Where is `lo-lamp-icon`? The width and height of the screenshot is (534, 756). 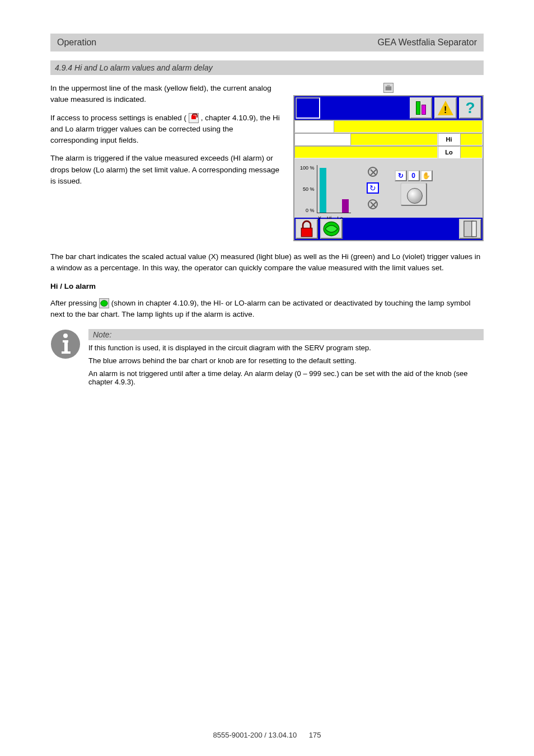
lo-lamp-icon is located at coordinates (373, 204).